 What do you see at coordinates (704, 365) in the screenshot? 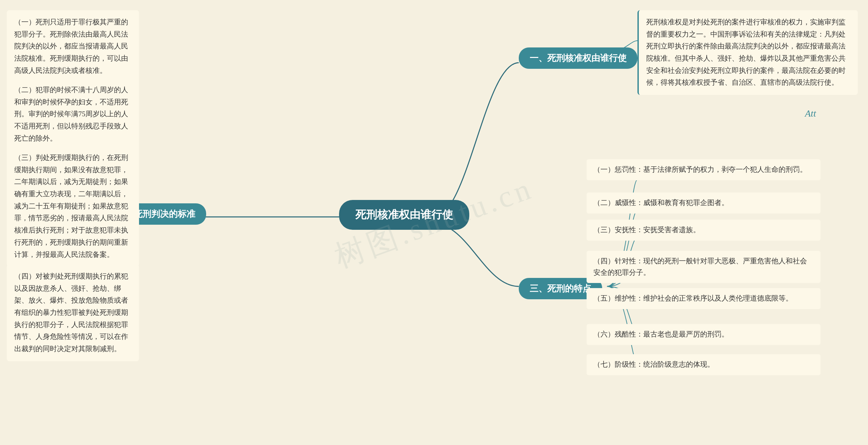
I see `right-item-7: （七）阶级性：统治阶级意志的体现。` at bounding box center [704, 365].